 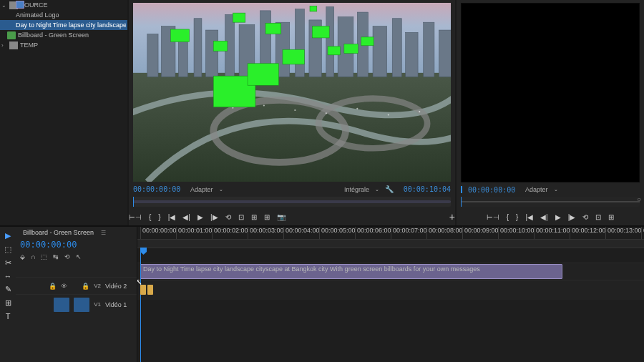 What do you see at coordinates (140, 305) in the screenshot?
I see `timeline-playhead` at bounding box center [140, 305].